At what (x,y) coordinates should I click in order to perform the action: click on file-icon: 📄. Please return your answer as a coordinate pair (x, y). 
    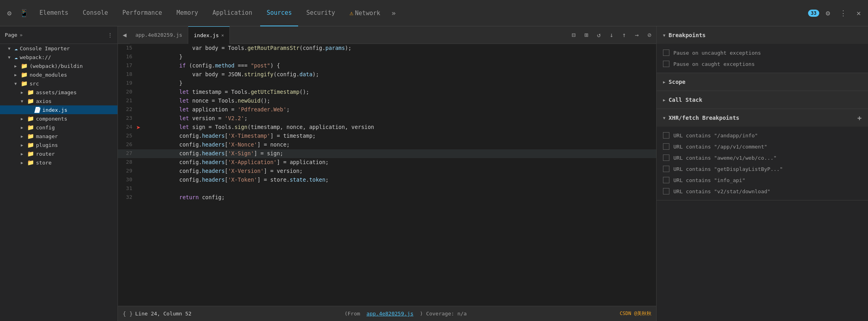
    Looking at the image, I should click on (37, 110).